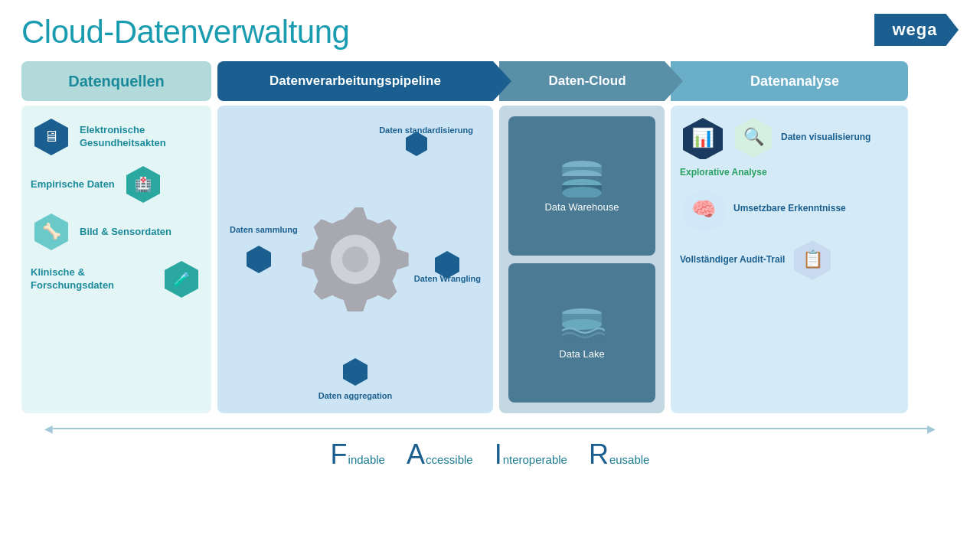 Image resolution: width=980 pixels, height=551 pixels. What do you see at coordinates (449, 459) in the screenshot?
I see `fair-rest-accessible: ccessible` at bounding box center [449, 459].